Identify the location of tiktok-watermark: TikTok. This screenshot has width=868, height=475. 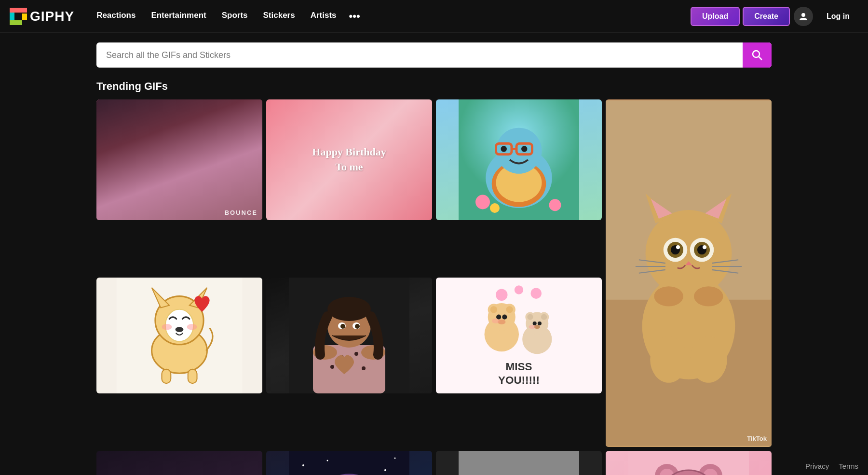
(757, 438).